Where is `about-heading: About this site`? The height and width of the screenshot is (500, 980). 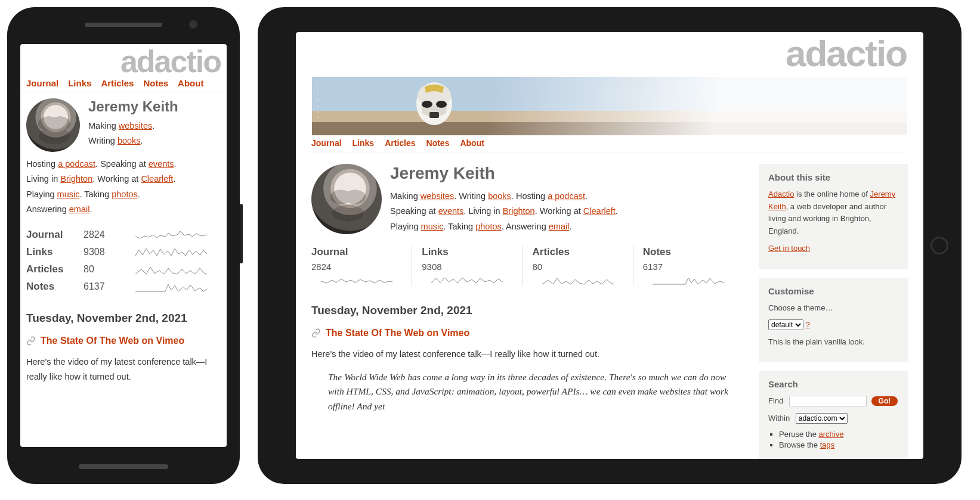
about-heading: About this site is located at coordinates (833, 178).